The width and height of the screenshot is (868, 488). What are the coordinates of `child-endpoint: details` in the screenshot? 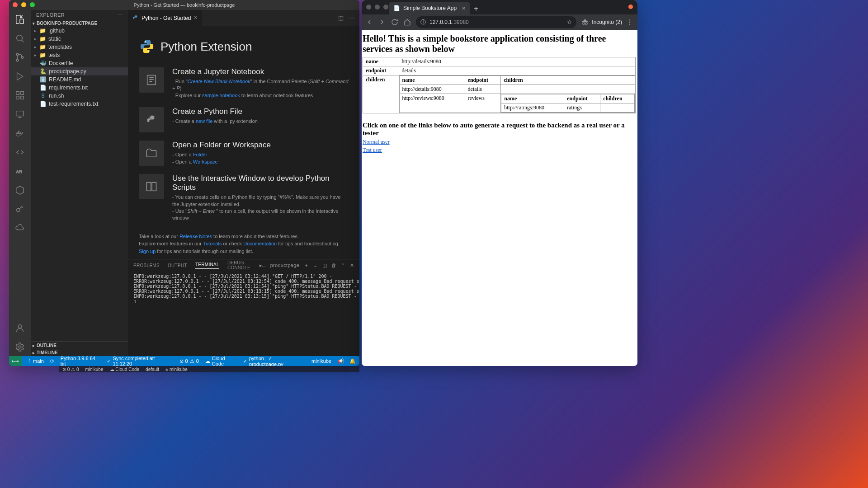 It's located at (483, 89).